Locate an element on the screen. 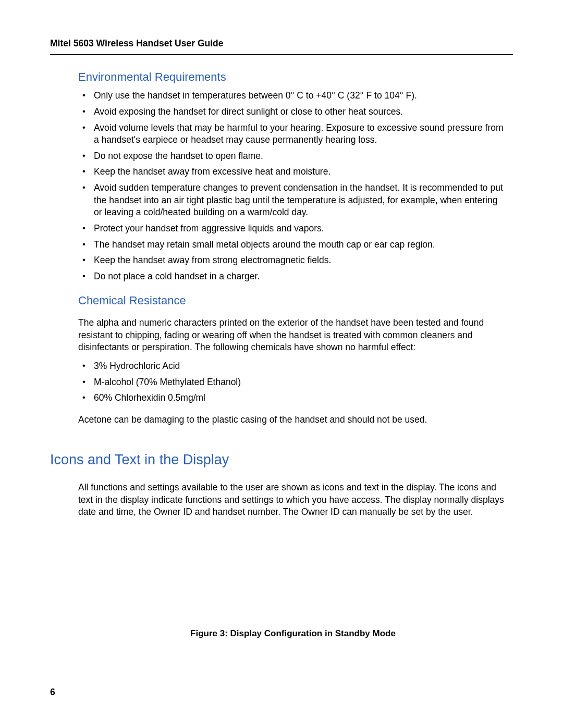  icons-para: All functions and settings available to … is located at coordinates (293, 500).